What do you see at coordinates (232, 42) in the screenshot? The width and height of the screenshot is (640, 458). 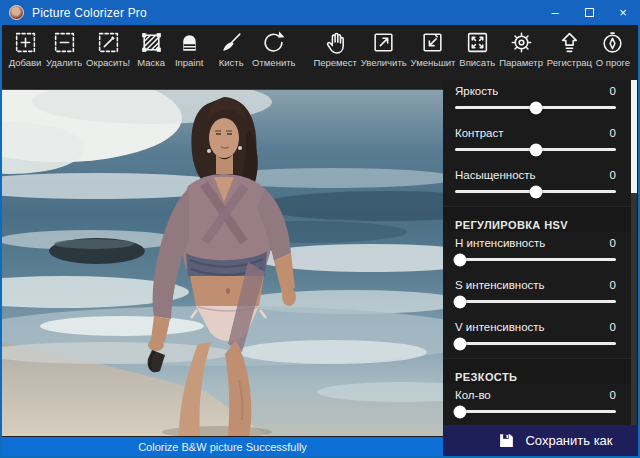 I see `brush-icon` at bounding box center [232, 42].